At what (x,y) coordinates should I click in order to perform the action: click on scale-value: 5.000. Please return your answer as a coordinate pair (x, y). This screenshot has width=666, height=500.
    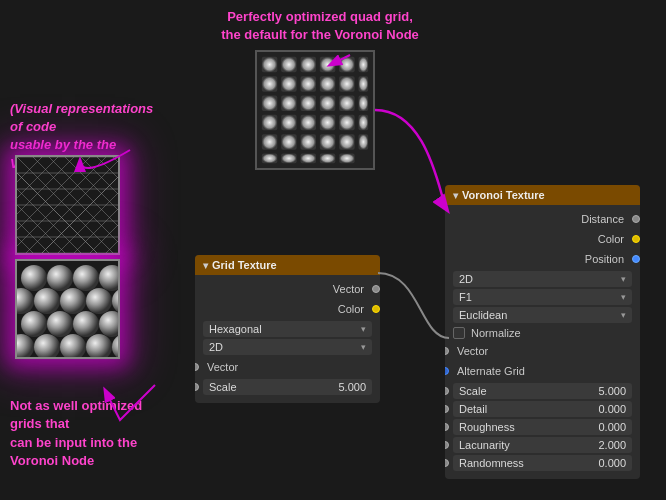
    Looking at the image, I should click on (352, 387).